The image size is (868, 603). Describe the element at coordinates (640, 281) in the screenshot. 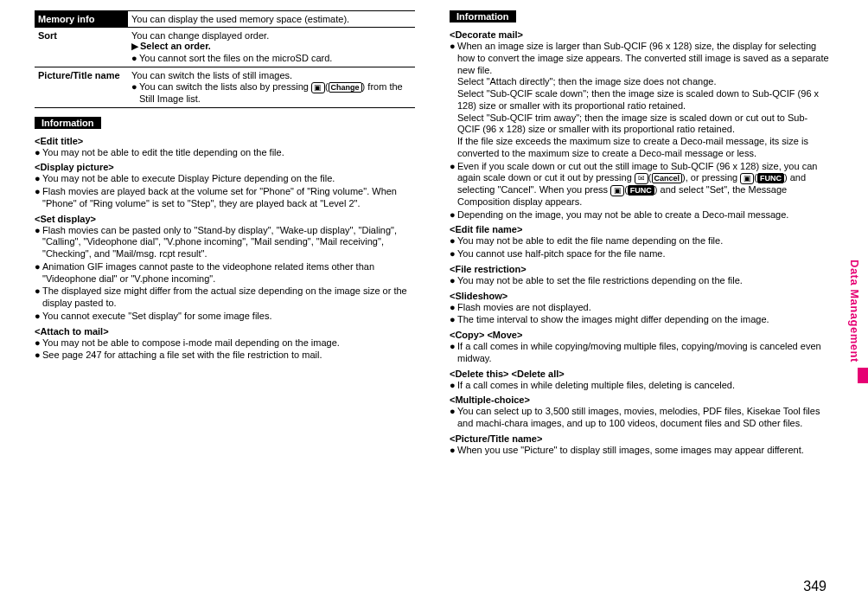

I see `bullet-item: ●You may not be able to set the file res…` at that location.